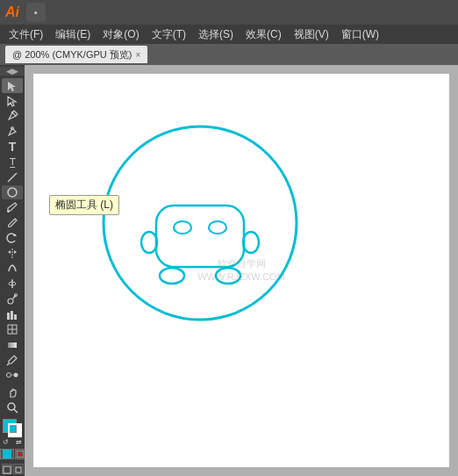 This screenshot has width=458, height=476. I want to click on title-bar: Ai ▪, so click(229, 12).